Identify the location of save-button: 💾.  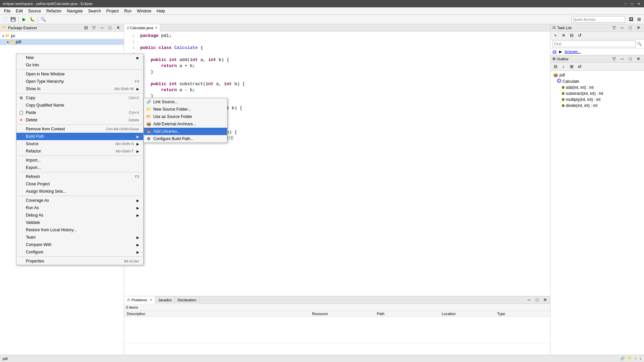
(13, 19).